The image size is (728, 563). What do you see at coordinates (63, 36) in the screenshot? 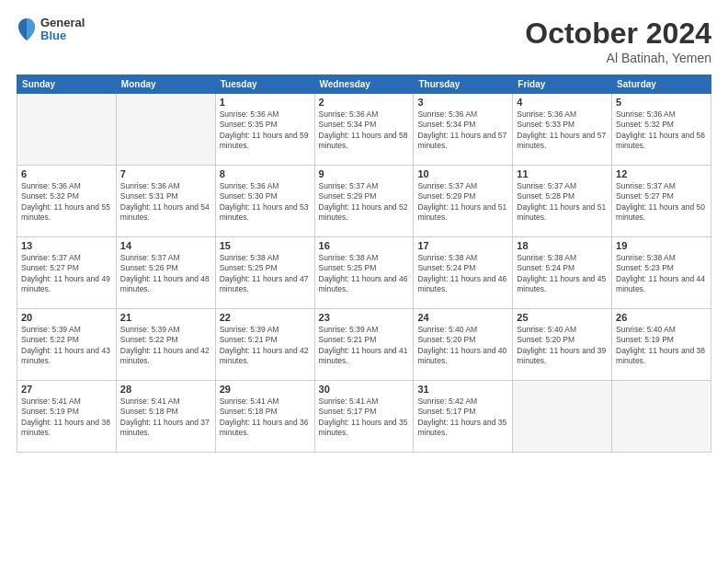
I see `logo-blue: Blue` at bounding box center [63, 36].